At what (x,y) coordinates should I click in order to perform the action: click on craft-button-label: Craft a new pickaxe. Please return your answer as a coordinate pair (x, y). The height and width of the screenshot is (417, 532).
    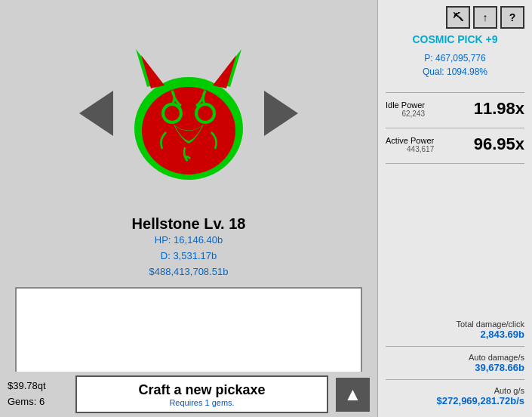
    Looking at the image, I should click on (201, 390).